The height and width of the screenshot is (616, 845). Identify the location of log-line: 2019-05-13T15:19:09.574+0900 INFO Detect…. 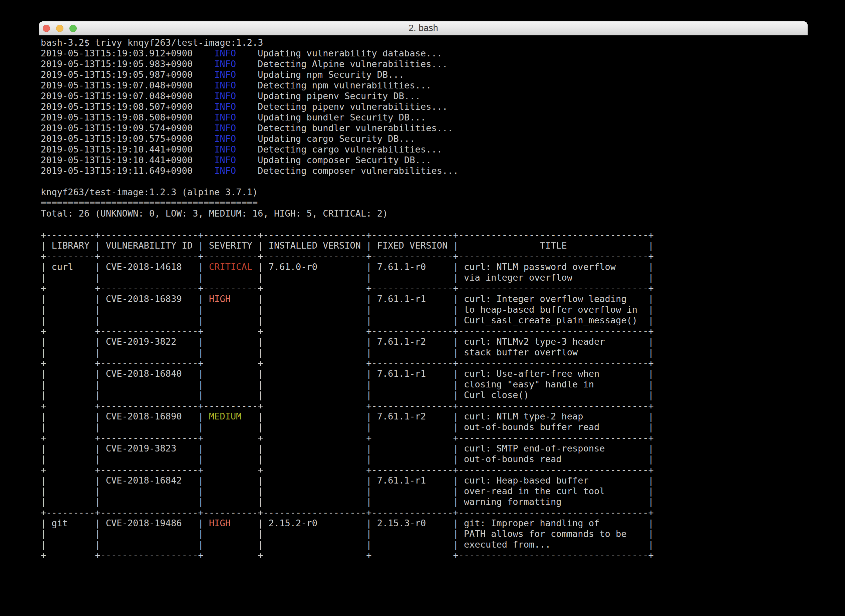
(347, 128).